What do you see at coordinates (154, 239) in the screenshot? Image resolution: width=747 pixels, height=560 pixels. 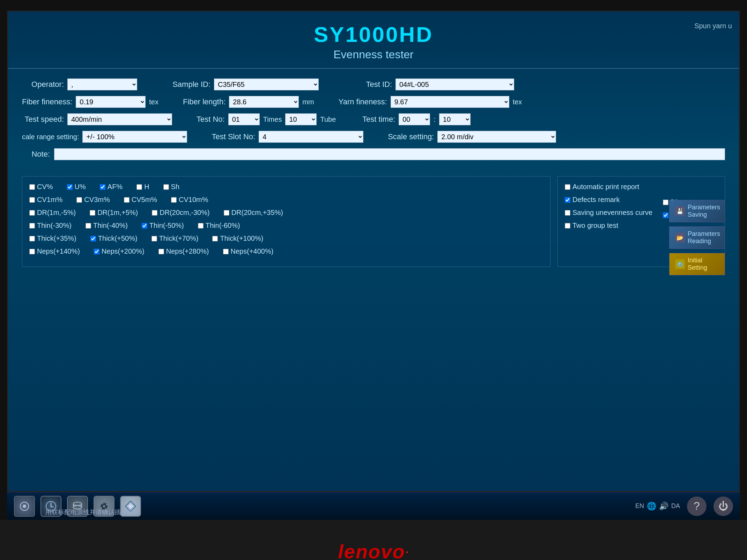 I see `cb-thick70-input` at bounding box center [154, 239].